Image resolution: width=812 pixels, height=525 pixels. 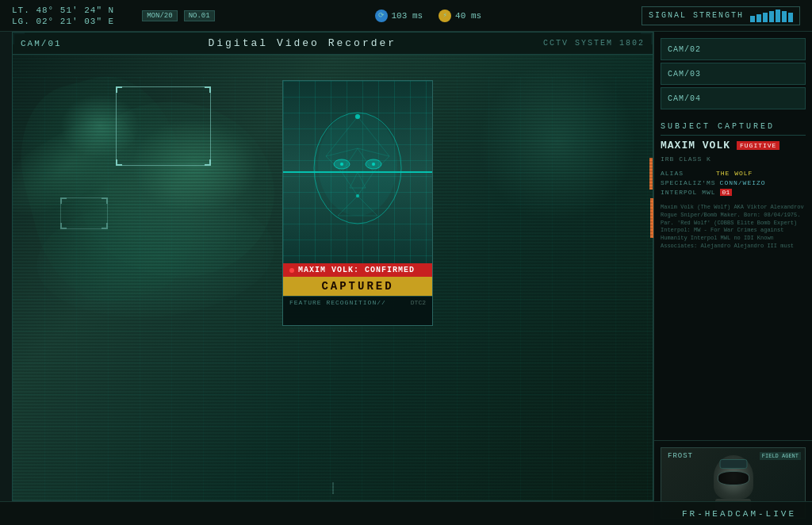 What do you see at coordinates (733, 146) in the screenshot?
I see `subject-name-row: MAXIM VOLK FUGITIVE` at bounding box center [733, 146].